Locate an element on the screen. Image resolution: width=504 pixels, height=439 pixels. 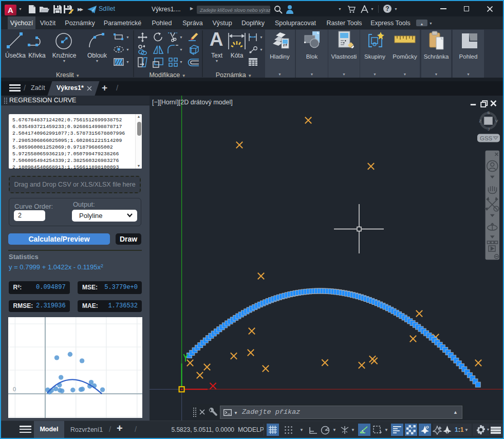
svg-text: GSS is located at coordinates (486, 138).